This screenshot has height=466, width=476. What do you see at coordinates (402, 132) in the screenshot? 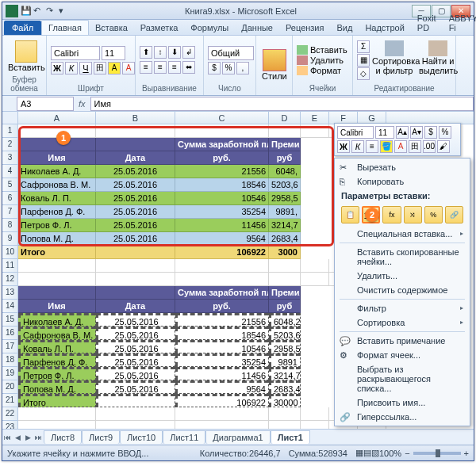
I see `mini-grow: A▴` at bounding box center [402, 132].